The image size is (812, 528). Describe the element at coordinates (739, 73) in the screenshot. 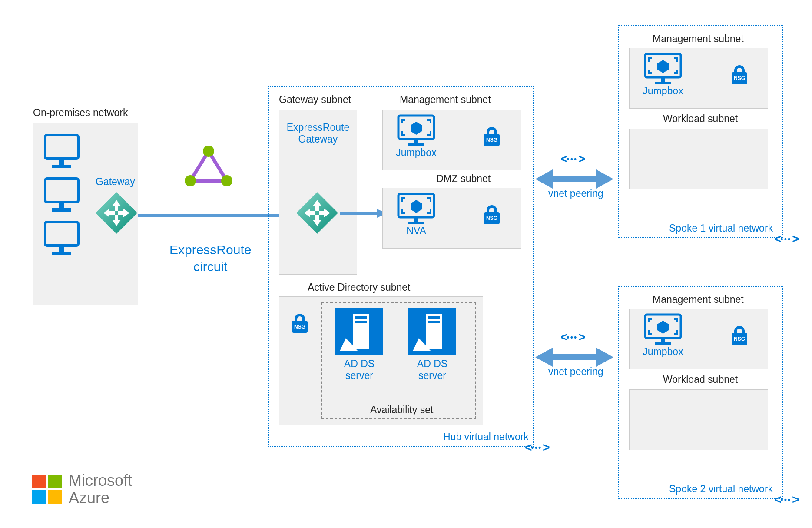

I see `spoke1-nsg-icon: NSG` at that location.